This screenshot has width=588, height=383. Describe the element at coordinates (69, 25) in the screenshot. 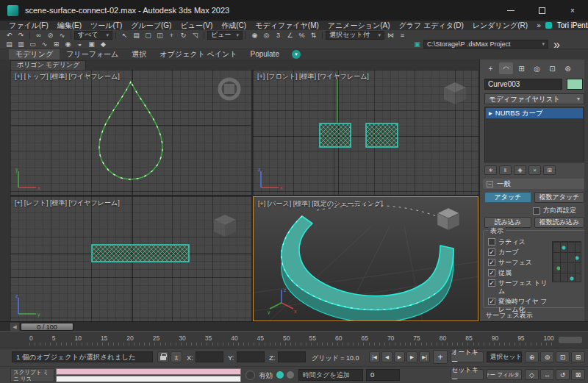

I see `menu-item: 編集(E)` at that location.